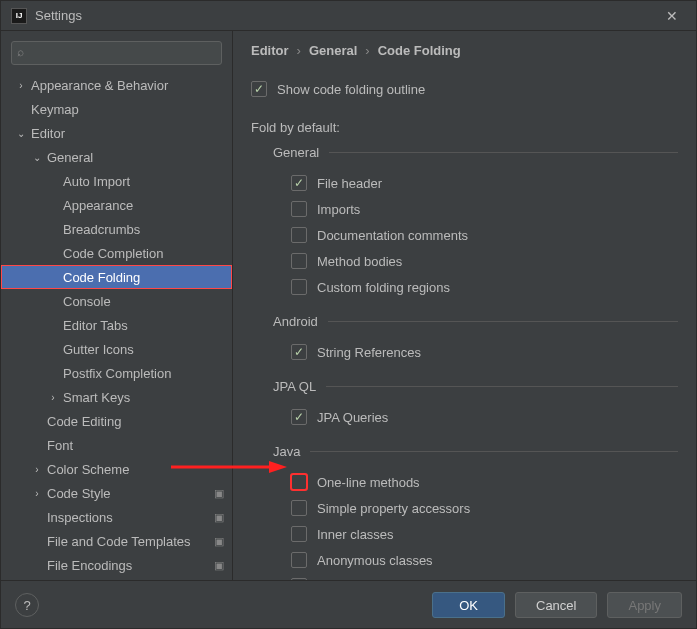  Describe the element at coordinates (348, 16) in the screenshot. I see `titlebar: IJ Settings ✕` at that location.